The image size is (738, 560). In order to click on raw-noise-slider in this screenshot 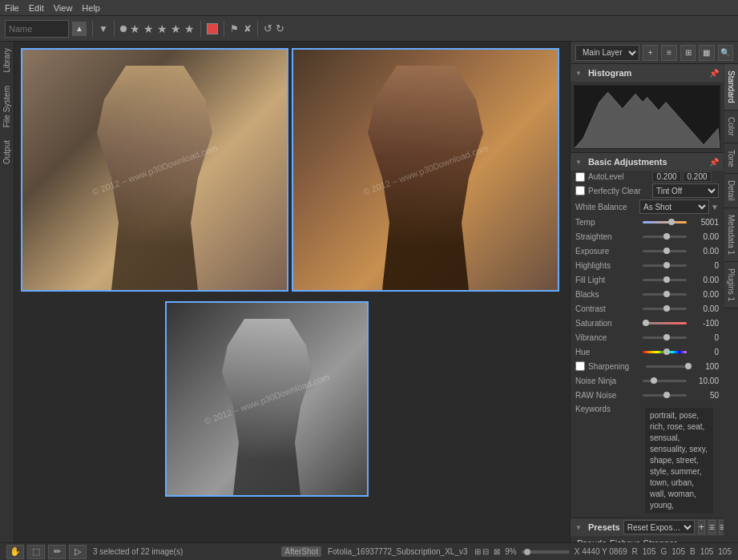, I will do `click(665, 396)`.